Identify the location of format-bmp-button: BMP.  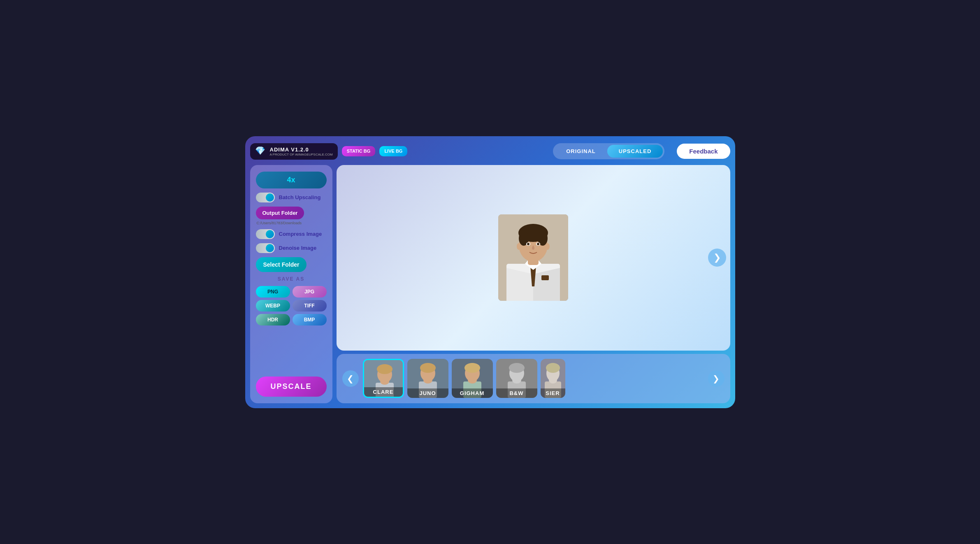
(309, 320).